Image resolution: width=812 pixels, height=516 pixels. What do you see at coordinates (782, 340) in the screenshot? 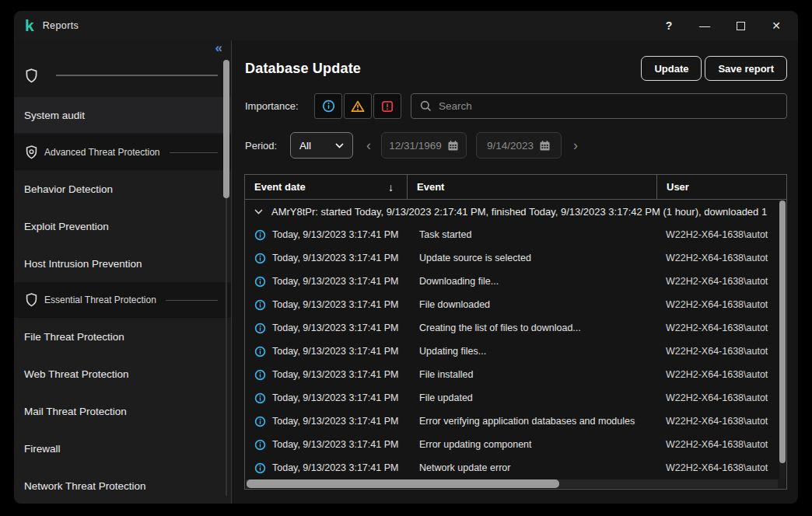
I see `table-vertical-scrollbar` at bounding box center [782, 340].